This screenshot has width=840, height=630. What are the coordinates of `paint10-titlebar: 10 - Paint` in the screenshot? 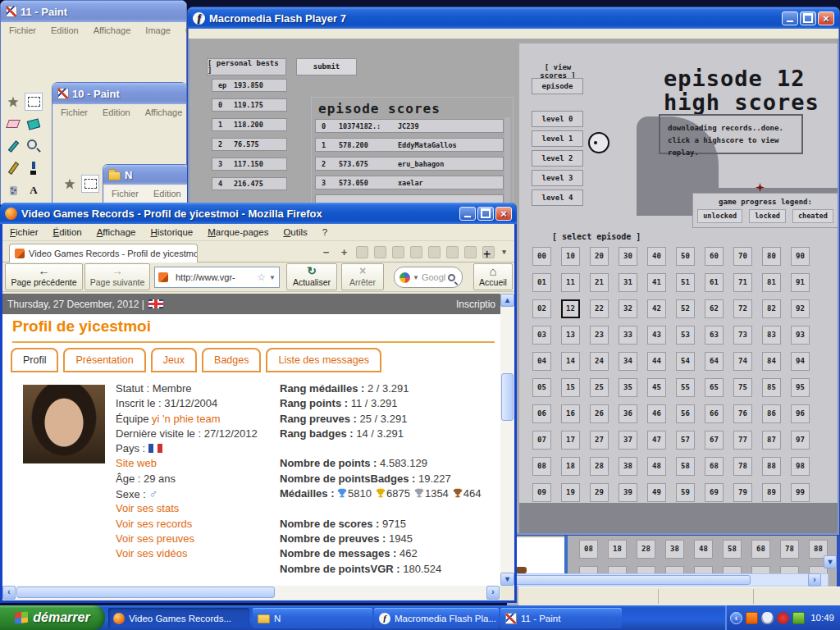 It's located at (120, 94).